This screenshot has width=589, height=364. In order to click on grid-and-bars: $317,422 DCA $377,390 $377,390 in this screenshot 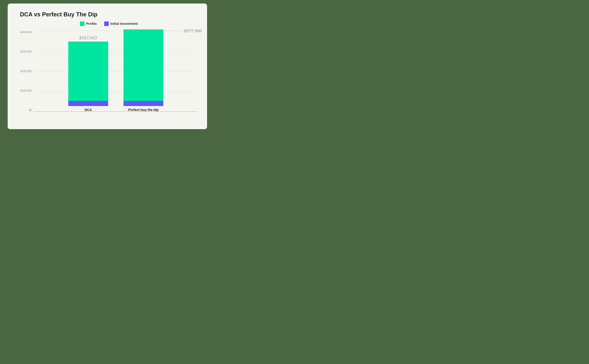, I will do `click(116, 71)`.